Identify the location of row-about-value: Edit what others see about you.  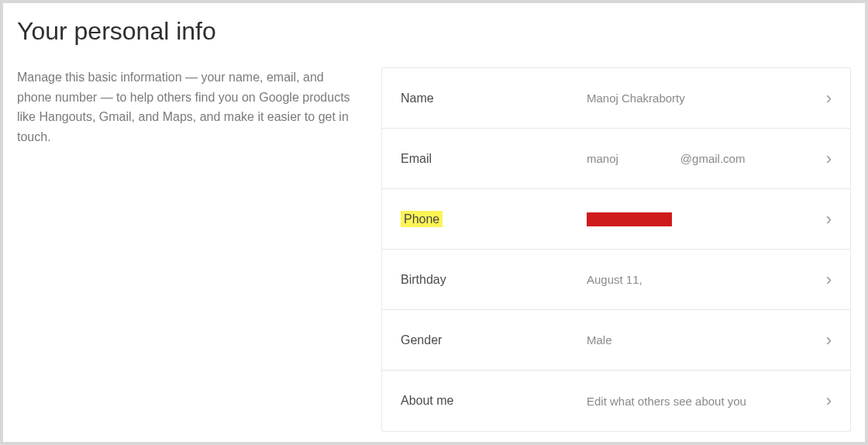
(702, 402).